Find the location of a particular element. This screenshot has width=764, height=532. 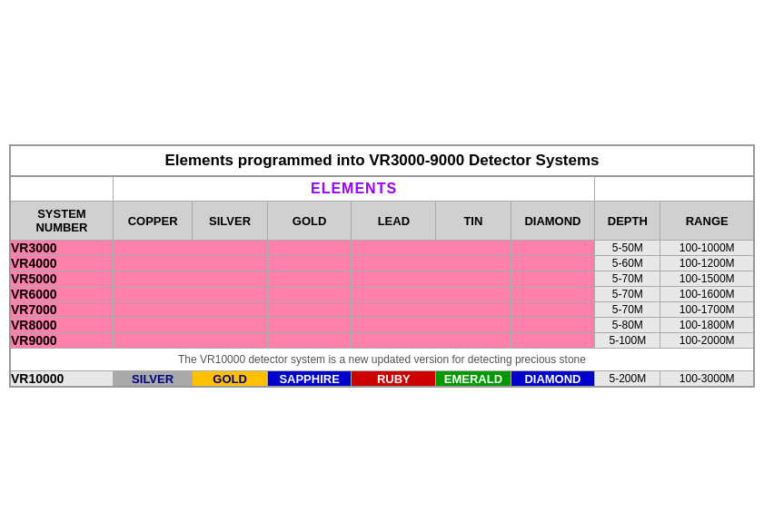

vr10000-silver-cell: SILVER is located at coordinates (153, 379).